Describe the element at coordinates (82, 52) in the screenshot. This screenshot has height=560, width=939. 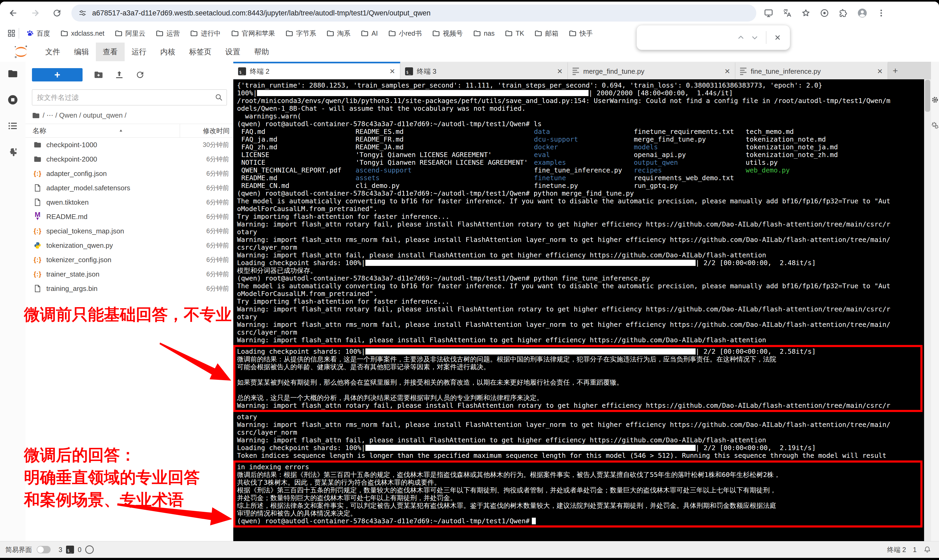
I see `menu-编辑: 编辑` at that location.